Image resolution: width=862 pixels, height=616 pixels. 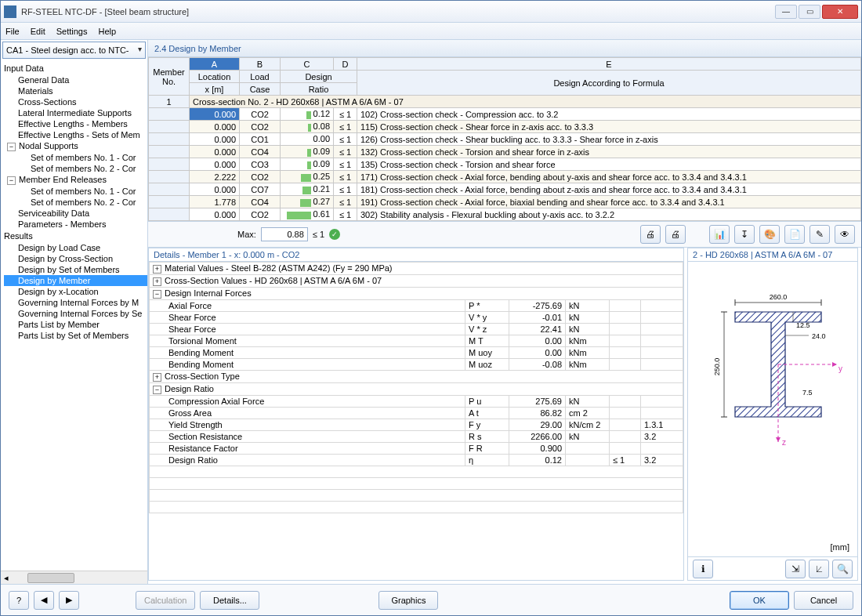 I want to click on close-button: ✕, so click(x=840, y=12).